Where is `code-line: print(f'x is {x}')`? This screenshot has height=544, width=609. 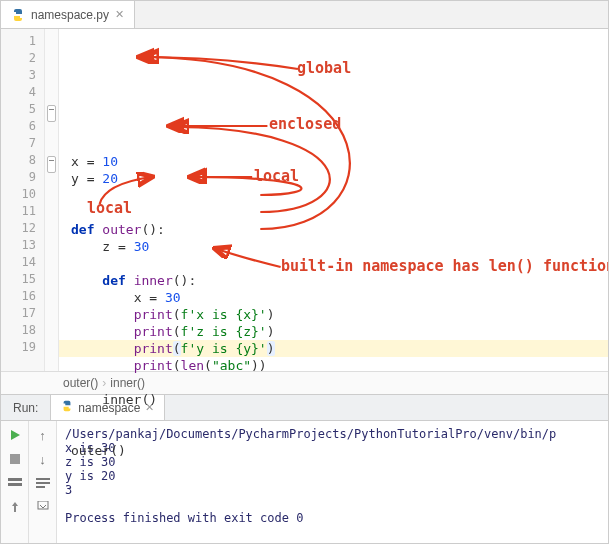
code-line: print(f'x is {x}') is located at coordinates (334, 314).